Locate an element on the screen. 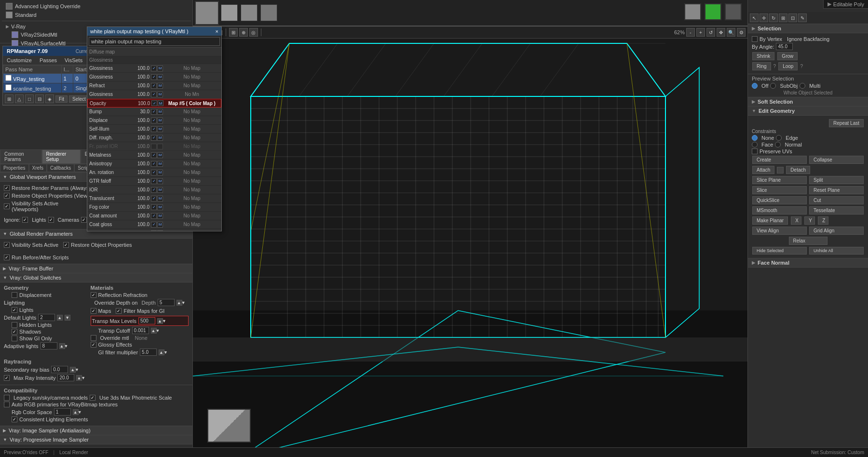  max-ray-input is located at coordinates (66, 378).